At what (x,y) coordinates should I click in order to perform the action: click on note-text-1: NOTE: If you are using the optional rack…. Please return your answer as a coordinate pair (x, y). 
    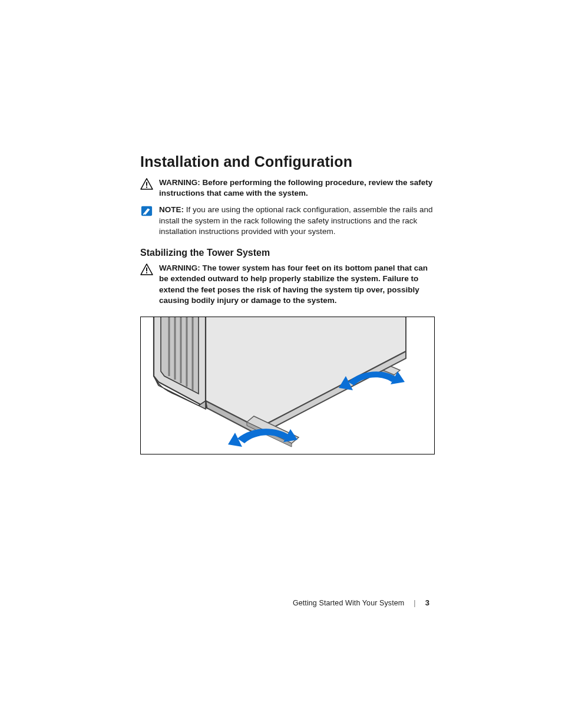
    Looking at the image, I should click on (299, 220).